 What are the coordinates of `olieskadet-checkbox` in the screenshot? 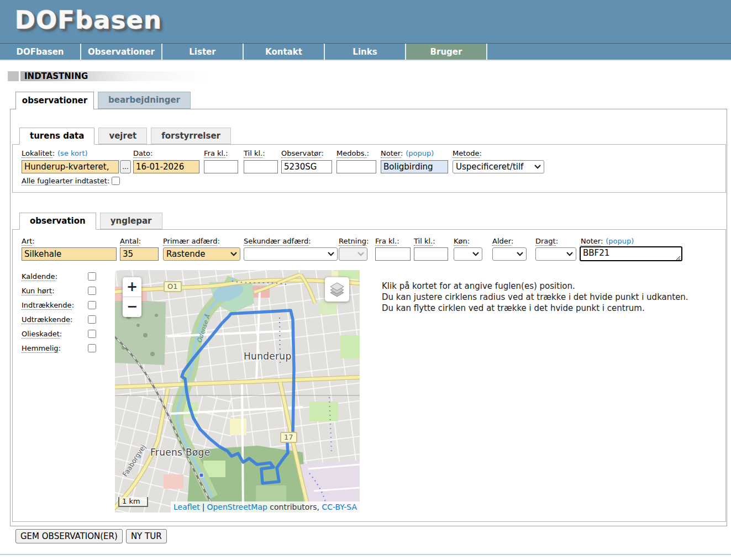 It's located at (92, 334).